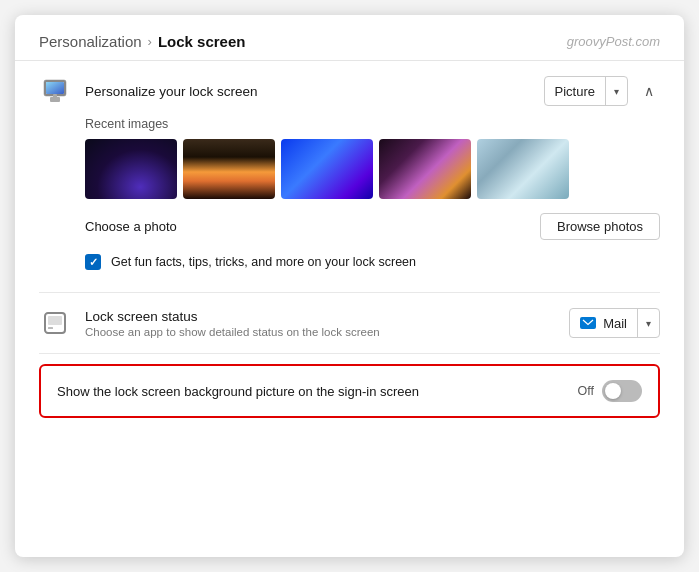  What do you see at coordinates (142, 42) in the screenshot?
I see `breadcrumb: Personalization › Lock screen` at bounding box center [142, 42].